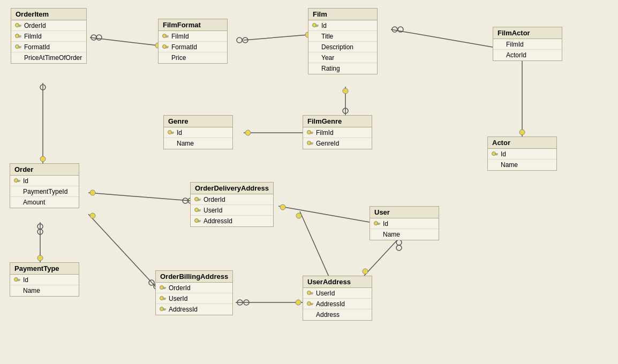 This screenshot has width=618, height=364. I want to click on entity-genre: Genre IdName, so click(198, 132).